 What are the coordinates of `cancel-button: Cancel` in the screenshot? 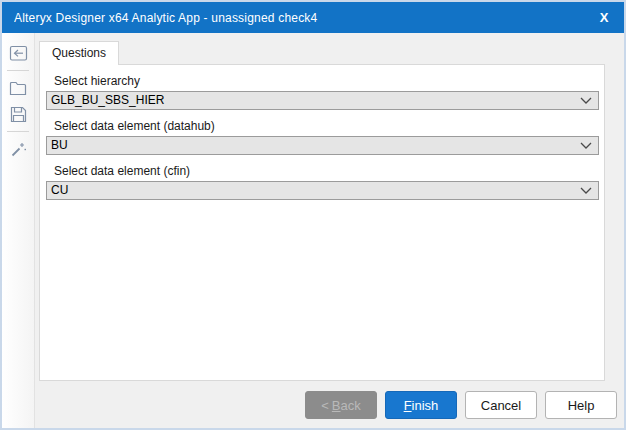 It's located at (501, 405).